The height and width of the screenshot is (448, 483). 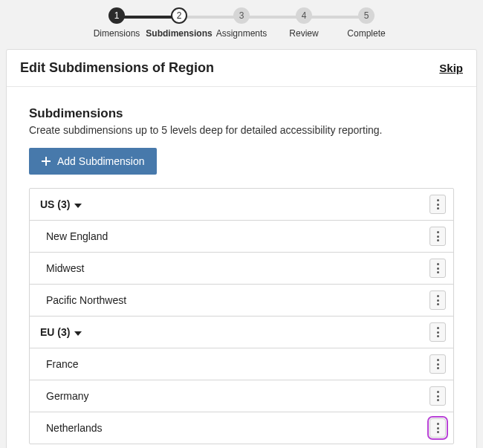 What do you see at coordinates (242, 236) in the screenshot?
I see `list-item: New England` at bounding box center [242, 236].